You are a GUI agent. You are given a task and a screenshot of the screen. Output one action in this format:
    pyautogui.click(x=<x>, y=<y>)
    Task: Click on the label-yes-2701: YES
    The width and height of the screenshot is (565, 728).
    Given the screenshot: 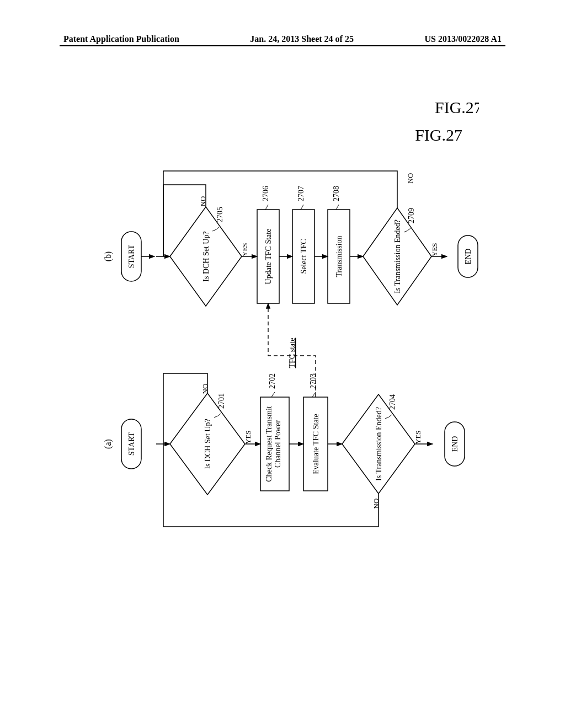 What is the action you would take?
    pyautogui.click(x=248, y=437)
    